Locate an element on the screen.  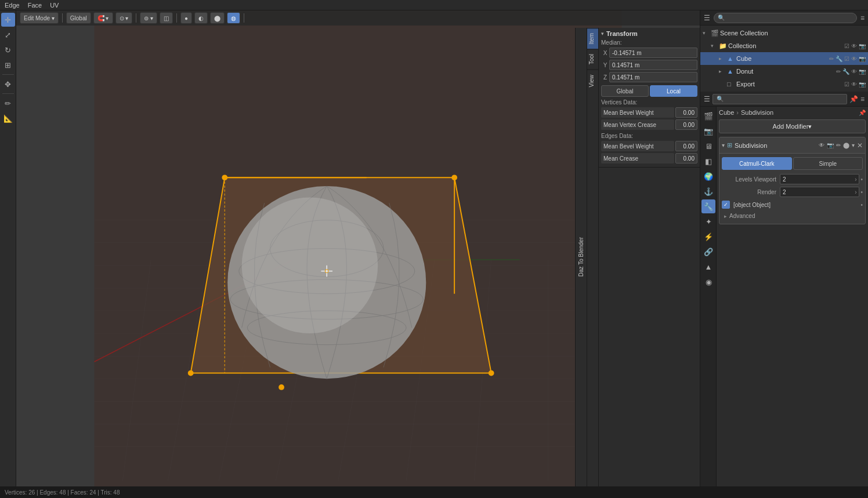
global-mode-btn: Global is located at coordinates (79, 18).